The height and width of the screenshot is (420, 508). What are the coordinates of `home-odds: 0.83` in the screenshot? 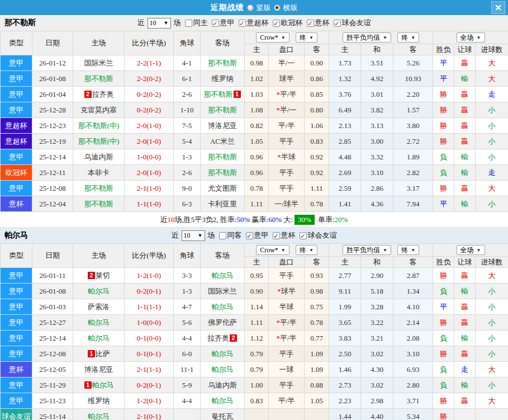 It's located at (257, 401).